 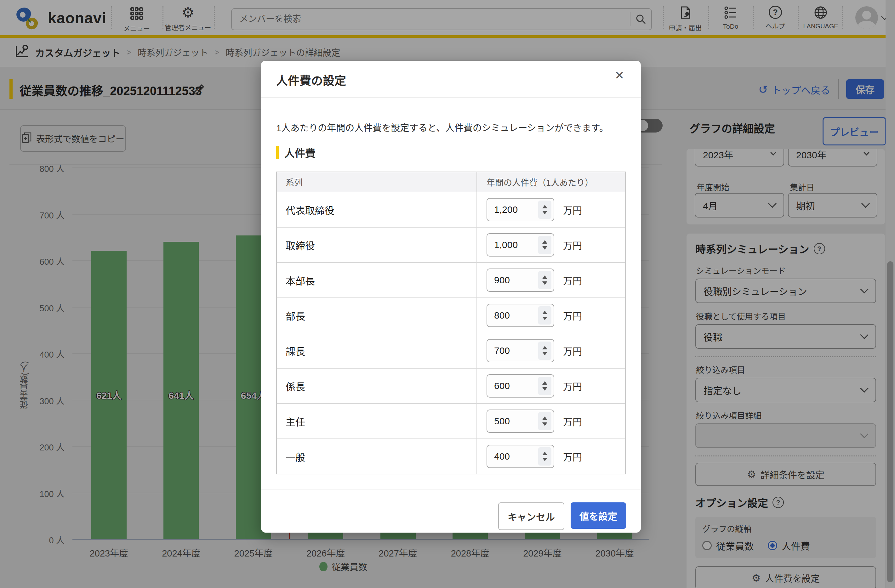 What do you see at coordinates (296, 153) in the screenshot?
I see `cost-section-header: 人件費` at bounding box center [296, 153].